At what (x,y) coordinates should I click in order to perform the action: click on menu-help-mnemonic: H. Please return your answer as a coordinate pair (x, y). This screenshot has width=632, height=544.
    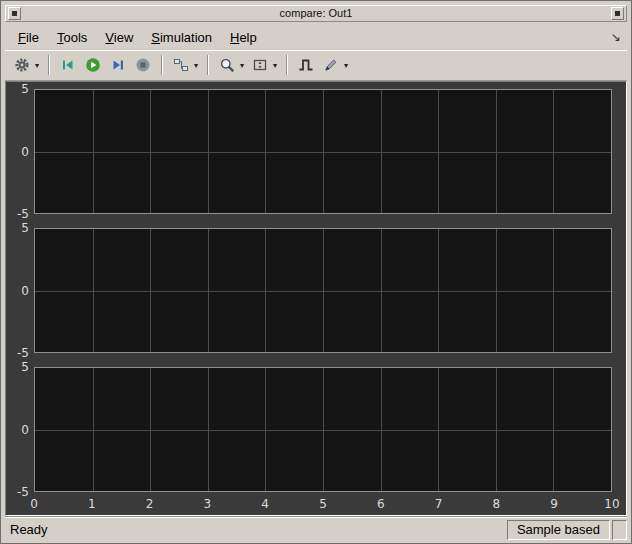
    Looking at the image, I should click on (234, 38).